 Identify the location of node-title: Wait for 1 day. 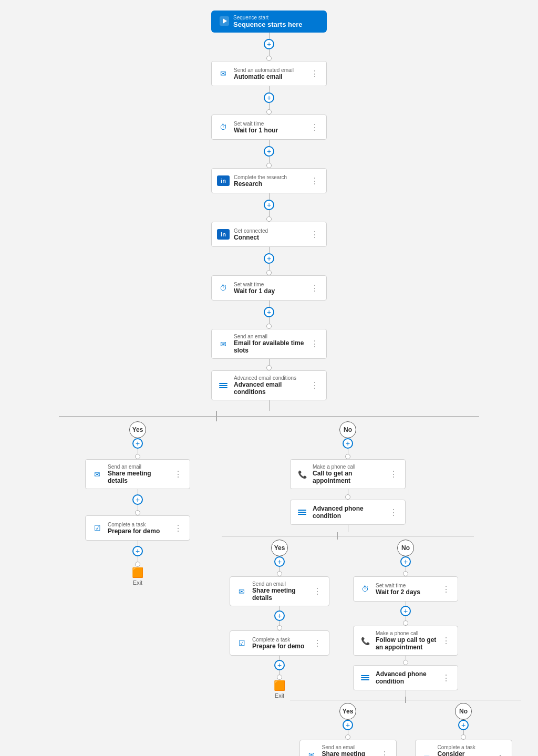
(271, 291).